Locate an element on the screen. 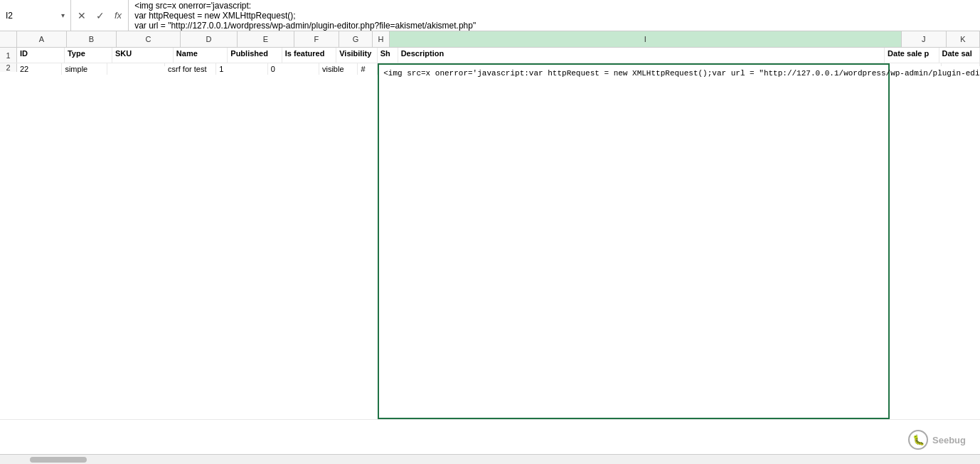  cell-1-J: Date sale p is located at coordinates (912, 56).